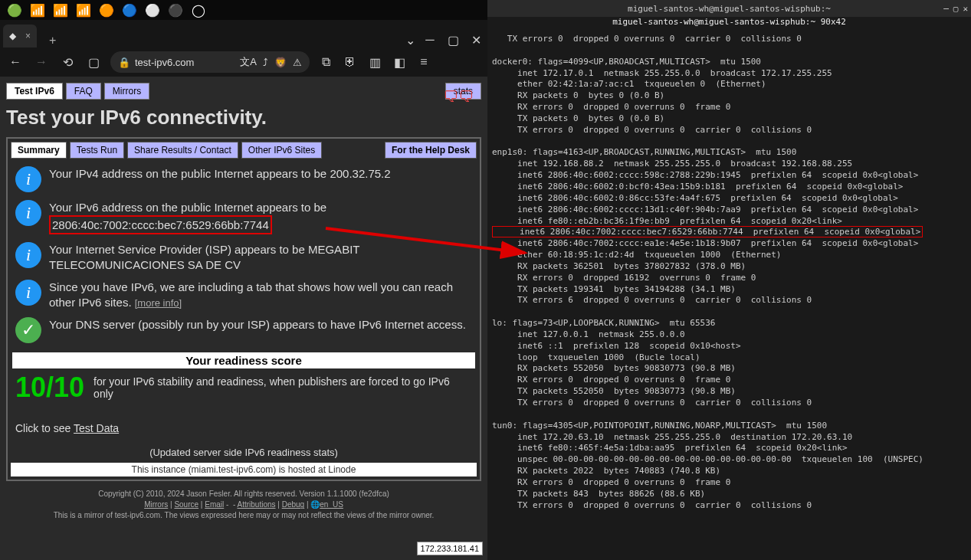 This screenshot has width=971, height=560. I want to click on url-text: test-ipv6.com, so click(164, 63).